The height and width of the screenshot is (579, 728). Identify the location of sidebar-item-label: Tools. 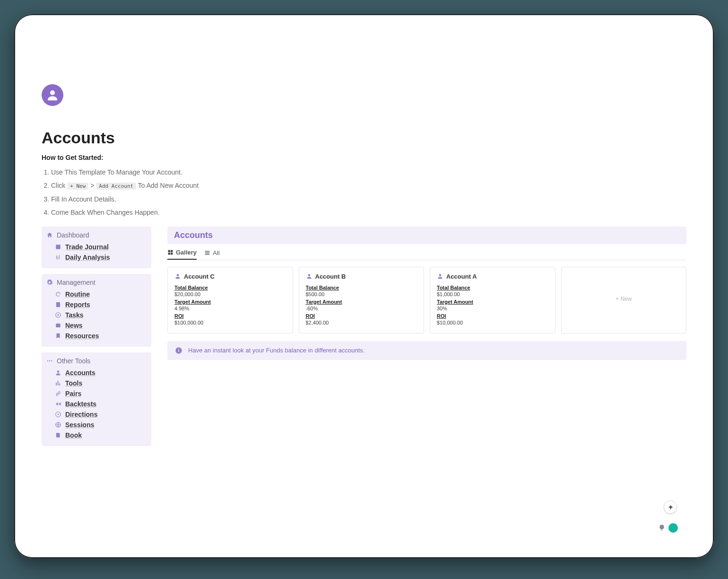
(74, 383).